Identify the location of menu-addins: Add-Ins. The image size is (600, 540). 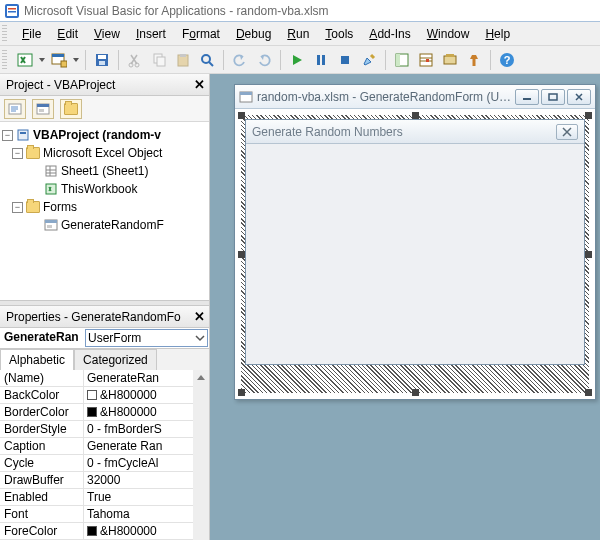
(390, 34).